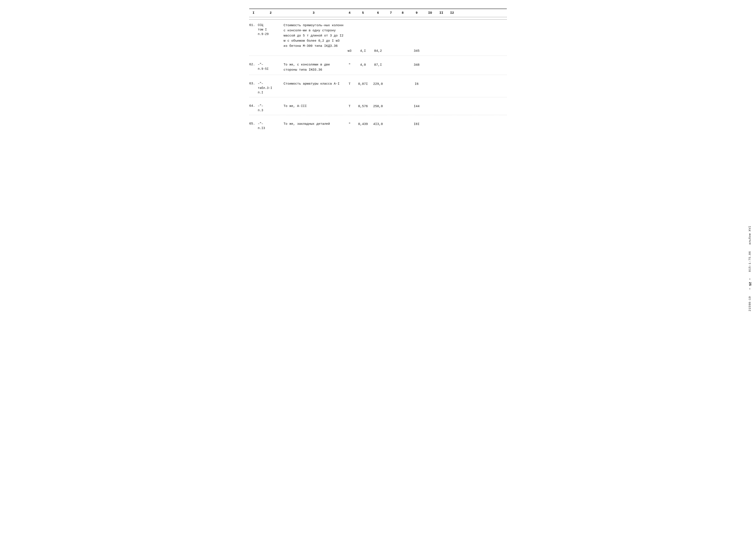 The height and width of the screenshot is (537, 756). Describe the element at coordinates (350, 124) in the screenshot. I see `row-65-unit: "` at that location.